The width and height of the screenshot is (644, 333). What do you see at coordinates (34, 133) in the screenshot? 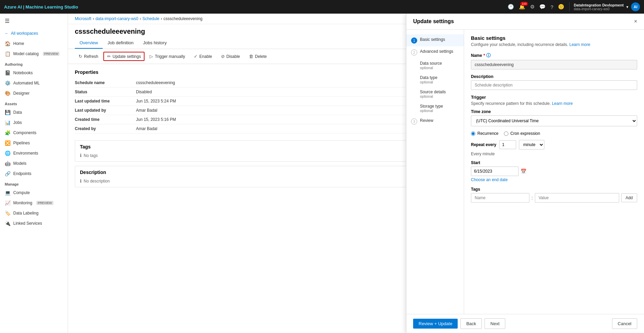
I see `sidebar-item-components: 🧩 Components` at bounding box center [34, 133].